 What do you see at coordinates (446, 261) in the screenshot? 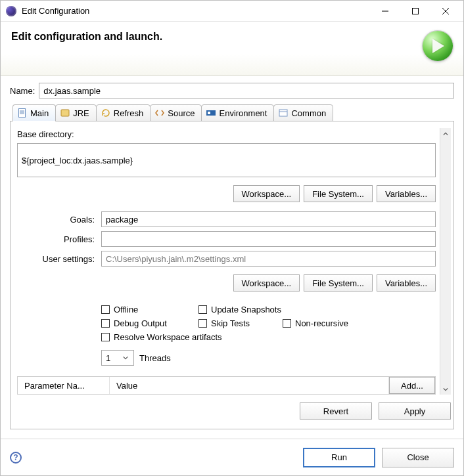
I see `vertical-scrollbar` at bounding box center [446, 261].